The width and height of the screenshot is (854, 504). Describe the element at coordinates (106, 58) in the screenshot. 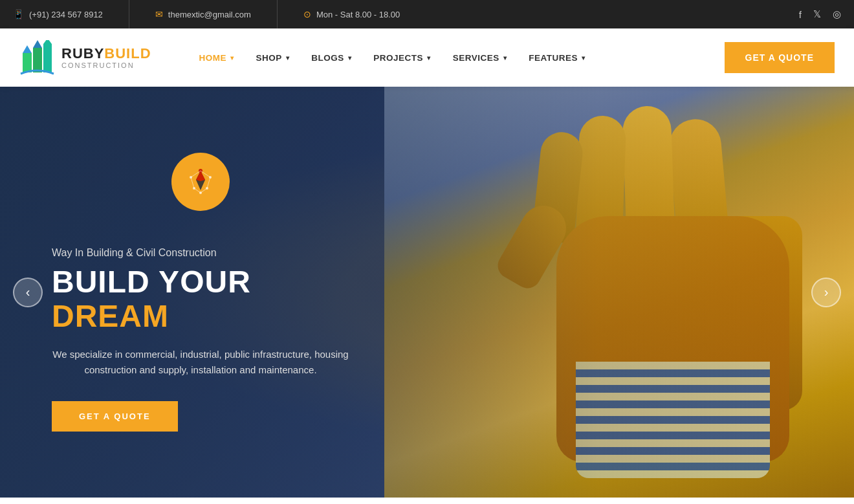

I see `logo-text: RUBYBUILD Construction` at that location.